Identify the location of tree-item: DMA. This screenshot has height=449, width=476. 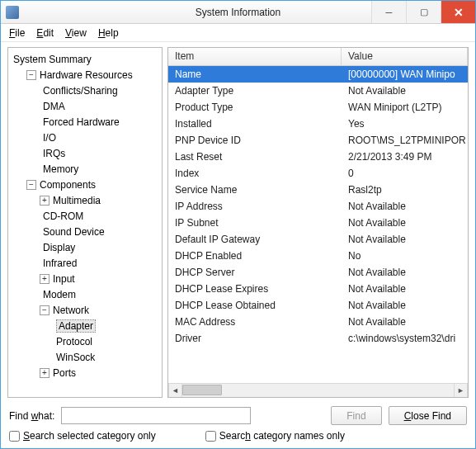
(85, 106).